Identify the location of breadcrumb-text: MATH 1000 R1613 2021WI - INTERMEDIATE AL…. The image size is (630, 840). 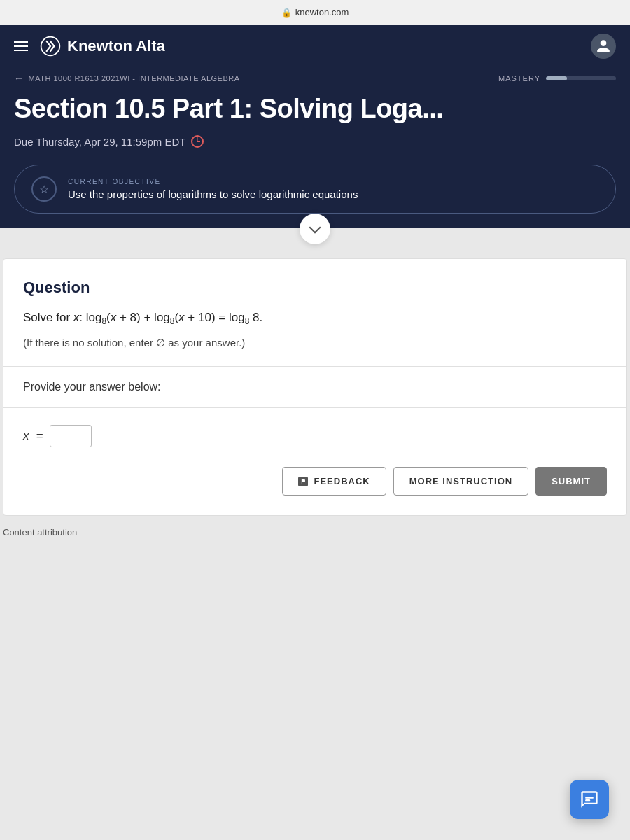
(134, 78).